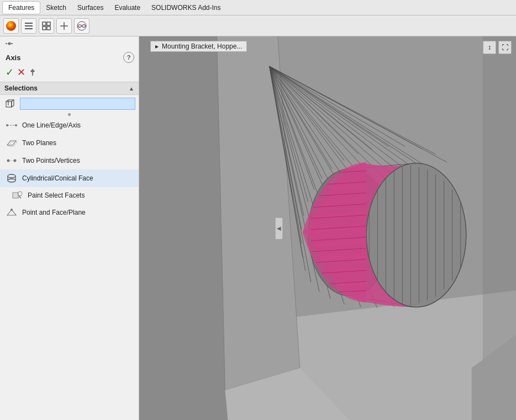  Describe the element at coordinates (70, 73) in the screenshot. I see `panel-actions: ✓ ✕` at that location.